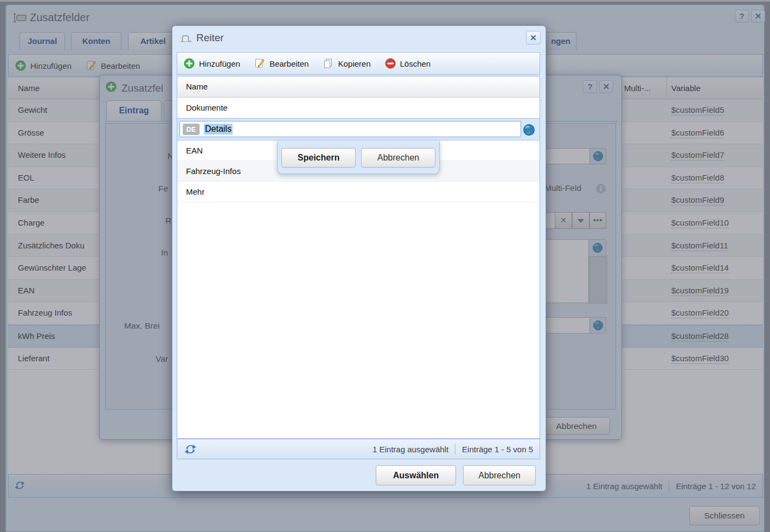 Image resolution: width=770 pixels, height=532 pixels. What do you see at coordinates (358, 108) in the screenshot?
I see `list-item: Dokumente` at bounding box center [358, 108].